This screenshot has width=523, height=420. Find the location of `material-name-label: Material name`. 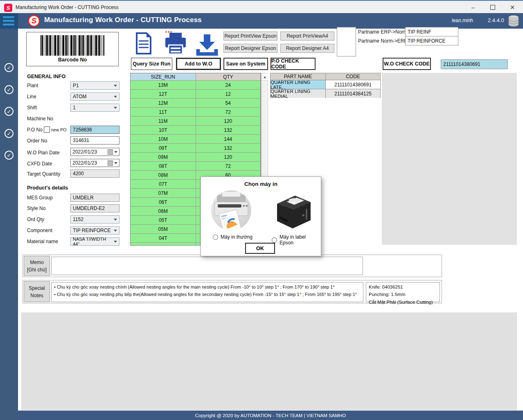

material-name-label: Material name is located at coordinates (43, 242).